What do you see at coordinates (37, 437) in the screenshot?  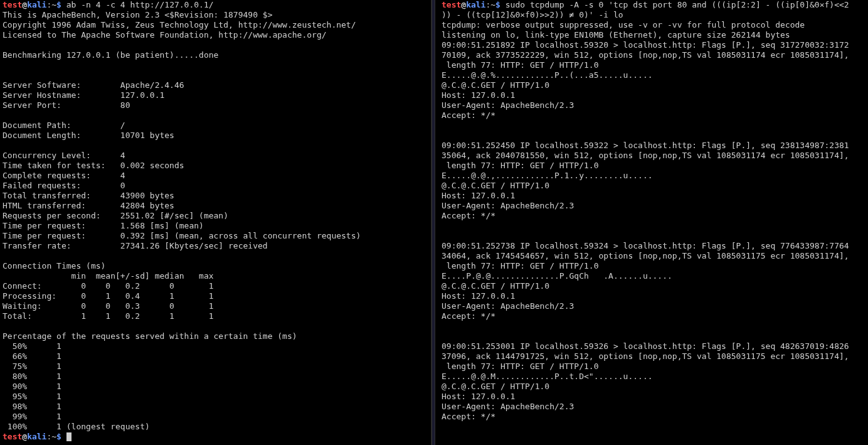 I see `prompt-line: test@kali:~$` at bounding box center [37, 437].